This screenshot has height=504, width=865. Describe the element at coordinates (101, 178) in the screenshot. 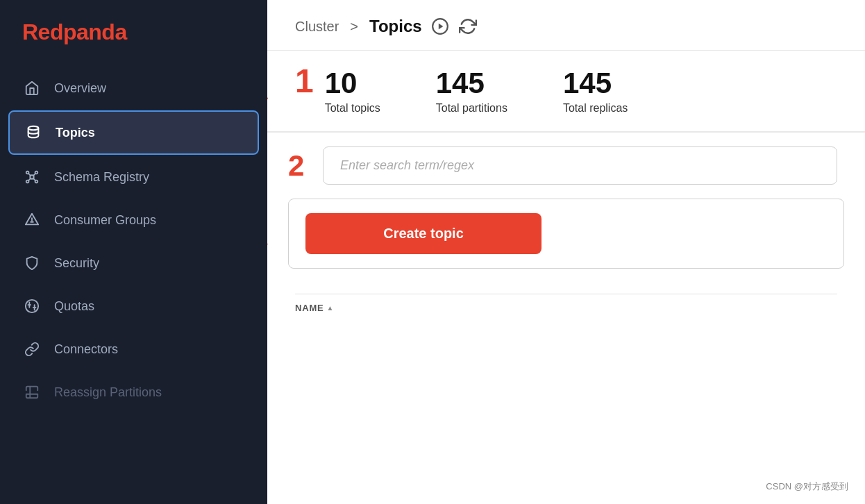

I see `sidebar-item-label-schema: Schema Registry` at that location.